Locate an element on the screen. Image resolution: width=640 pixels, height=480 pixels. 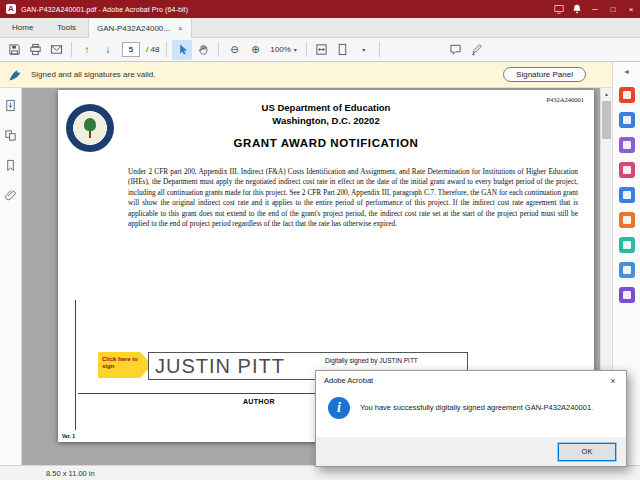
print-button is located at coordinates (35, 50).